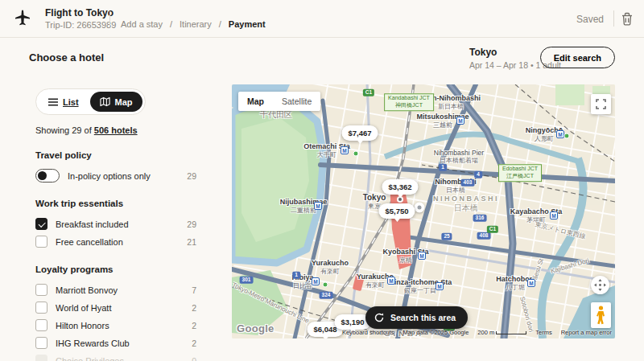 This screenshot has height=361, width=644. I want to click on filter-row-ihg-rewards-club: IHG Rewards Club2, so click(116, 343).